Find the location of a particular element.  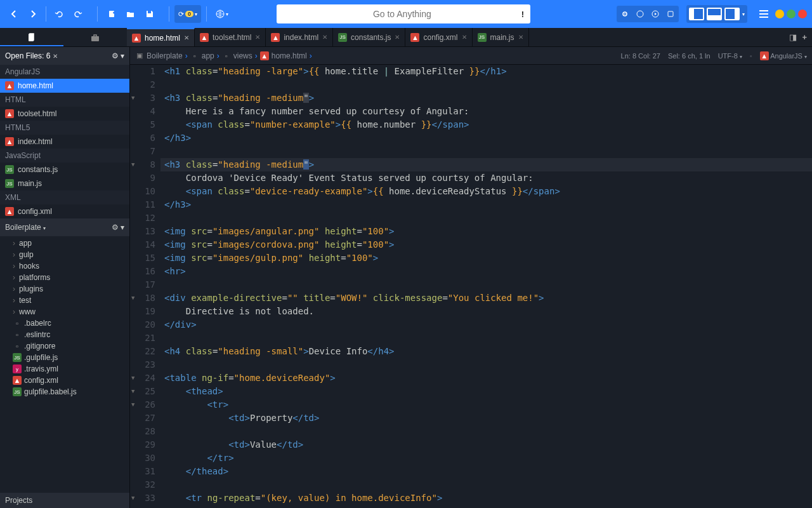

category-javascript: JavaScript is located at coordinates (65, 156).